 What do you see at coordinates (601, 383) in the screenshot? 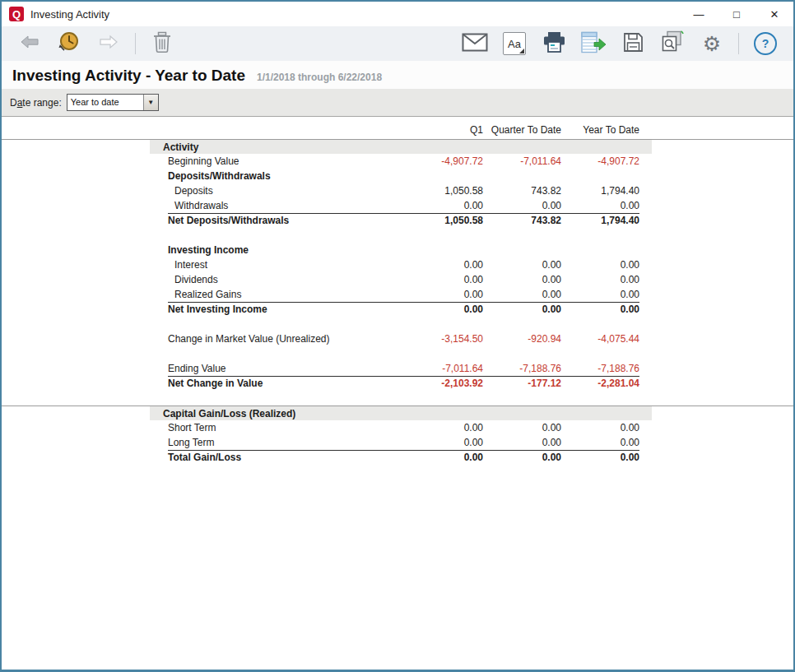
I see `value-cell: -2,281.04` at bounding box center [601, 383].